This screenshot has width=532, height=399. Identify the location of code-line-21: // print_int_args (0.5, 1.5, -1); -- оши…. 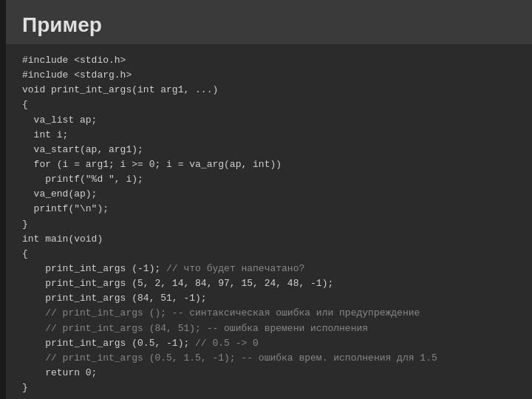
(230, 358).